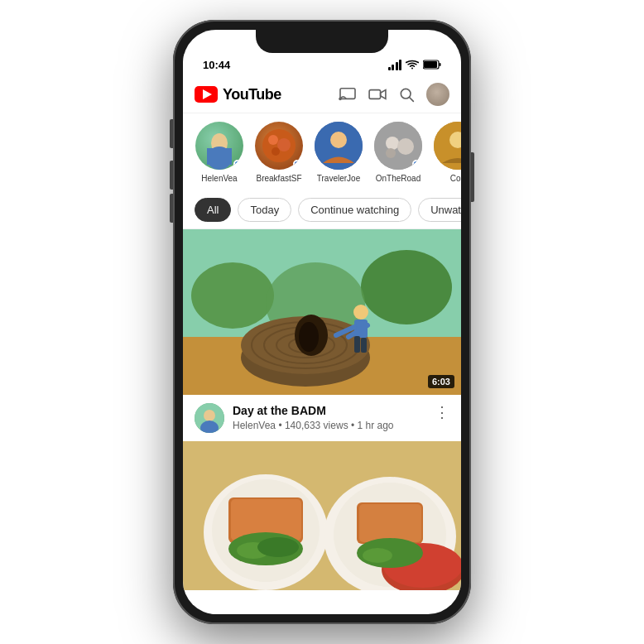 Image resolution: width=644 pixels, height=644 pixels. I want to click on subscription-item: Con, so click(447, 152).